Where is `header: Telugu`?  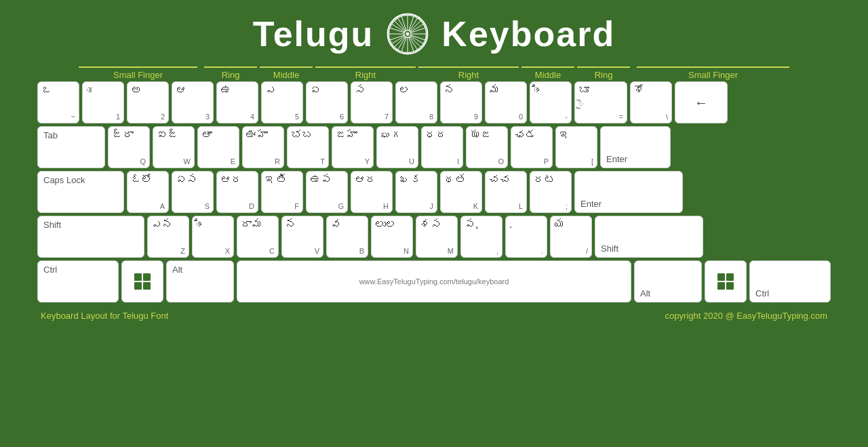
header: Telugu is located at coordinates (434, 31).